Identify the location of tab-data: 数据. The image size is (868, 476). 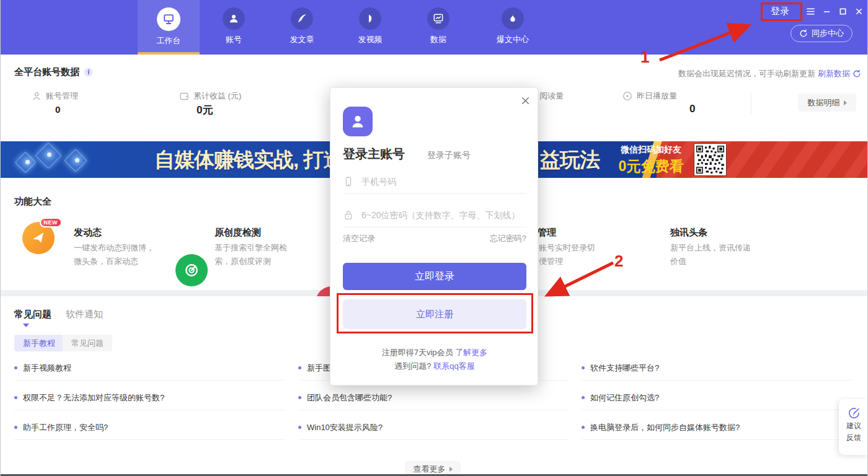
(438, 27).